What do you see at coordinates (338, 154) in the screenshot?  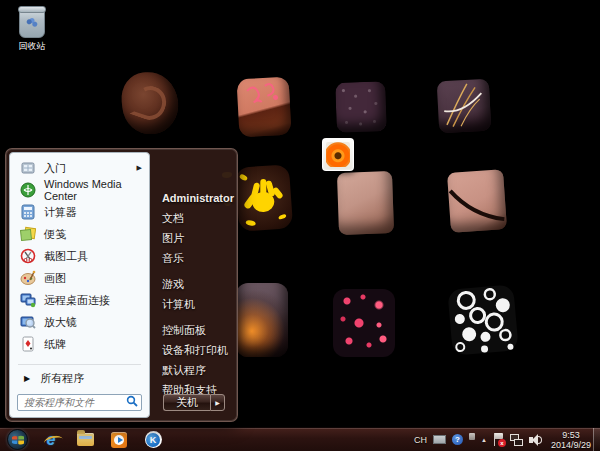 I see `avatar-flower-image` at bounding box center [338, 154].